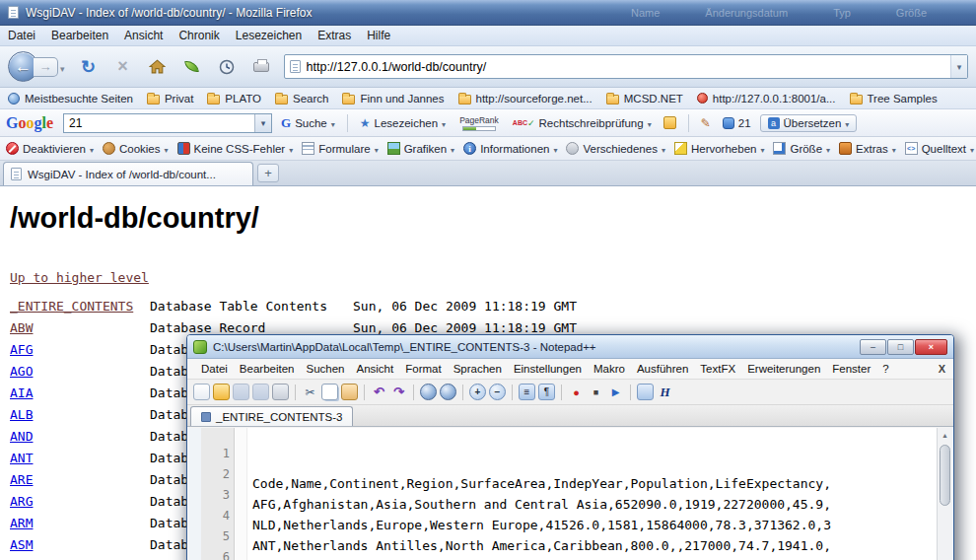 The height and width of the screenshot is (560, 976). I want to click on tab-wsgidav: WsgiDAV - Index of /world-db/count..., so click(128, 174).